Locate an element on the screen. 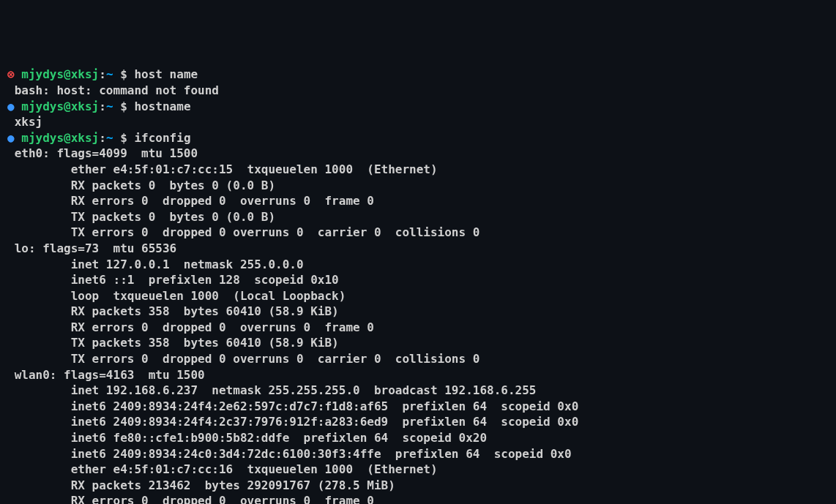 This screenshot has width=836, height=504. command-text: host name is located at coordinates (165, 75).